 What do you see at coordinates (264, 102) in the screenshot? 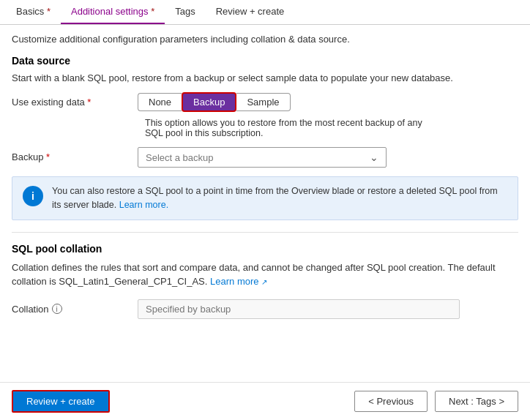
I see `radio-sample: Sample` at bounding box center [264, 102].